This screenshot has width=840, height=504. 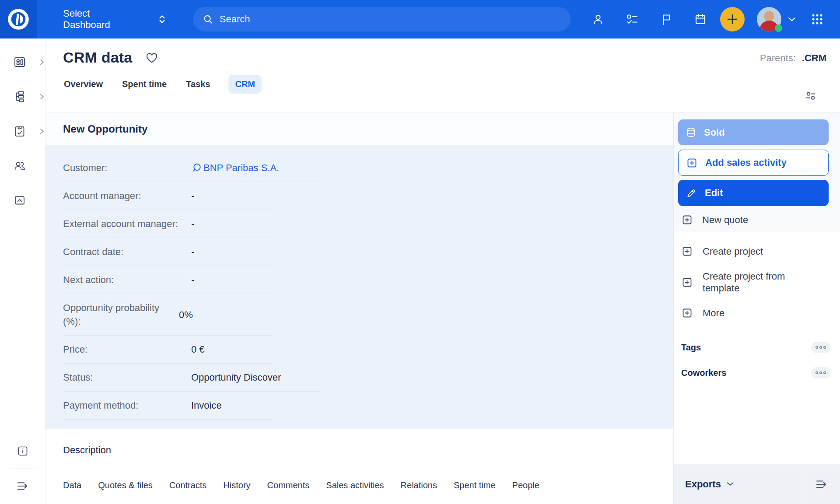 I want to click on ellipsis-icon, so click(x=821, y=373).